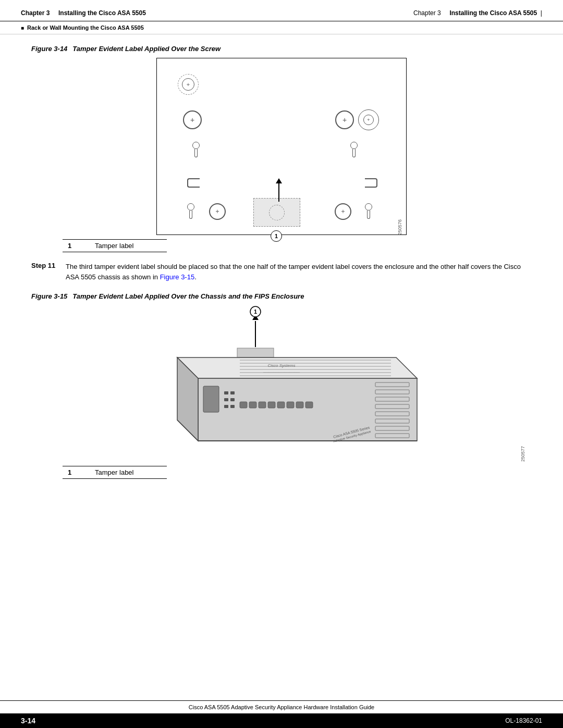 The height and width of the screenshot is (728, 563). What do you see at coordinates (354, 150) in the screenshot?
I see `keyhole-tr` at bounding box center [354, 150].